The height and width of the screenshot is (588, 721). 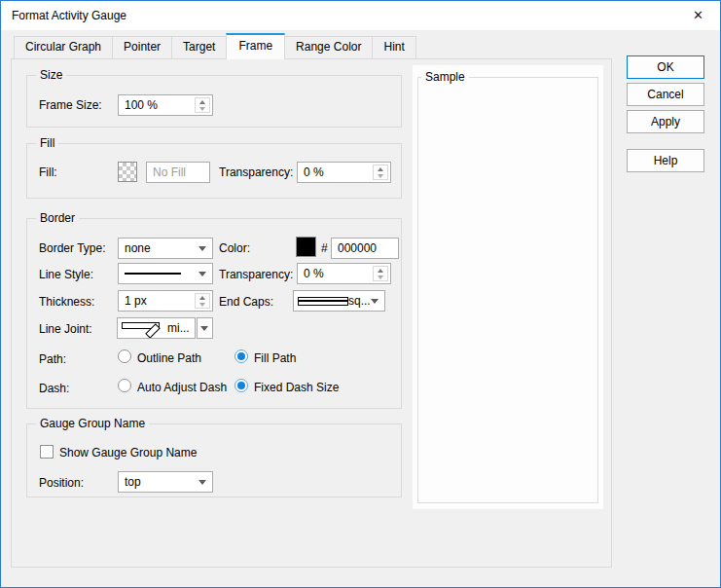 I want to click on gauge-group-name-group: Gauge Group Name Show Gauge Group Name P…, so click(x=214, y=460).